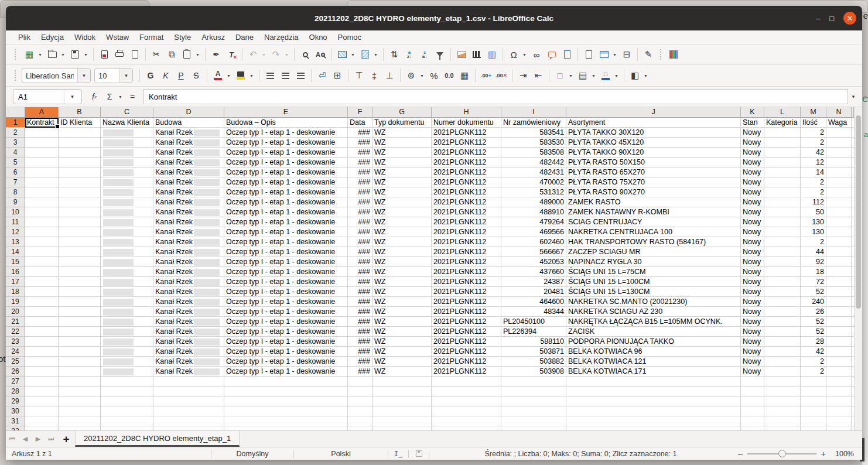 This screenshot has width=868, height=465. I want to click on row-header-25: 25, so click(15, 362).